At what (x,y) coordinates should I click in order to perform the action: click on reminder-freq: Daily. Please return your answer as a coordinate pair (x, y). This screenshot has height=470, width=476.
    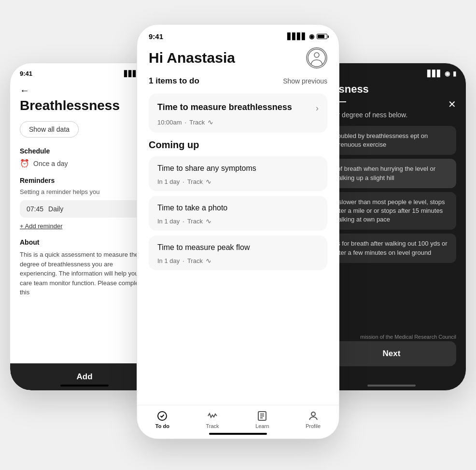
    Looking at the image, I should click on (56, 209).